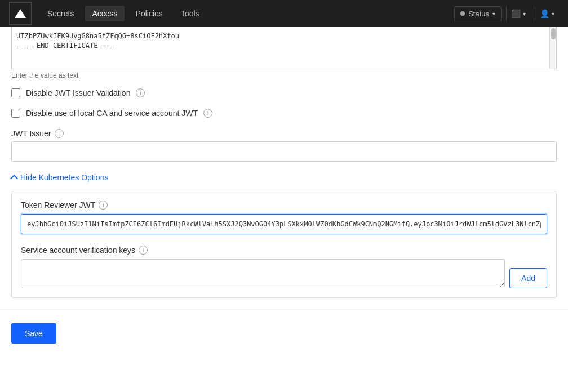  What do you see at coordinates (284, 274) in the screenshot?
I see `service-account-keys-input-row: Add` at bounding box center [284, 274].